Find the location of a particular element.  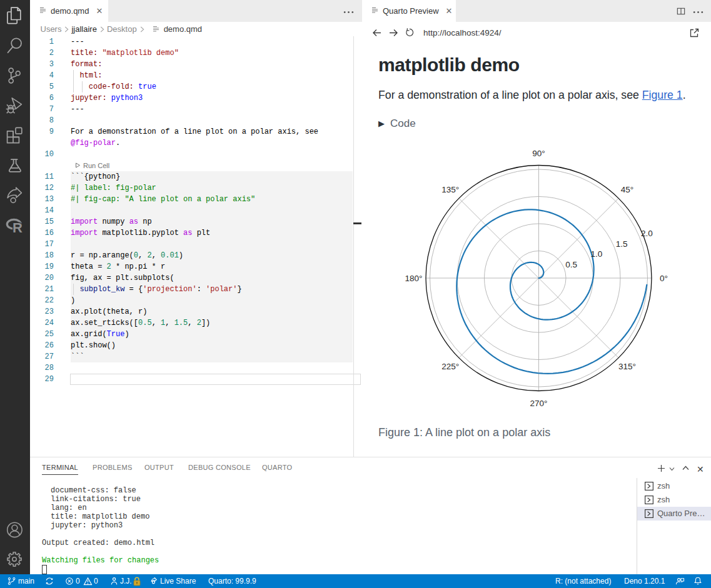

svg-text: 180° is located at coordinates (414, 279).